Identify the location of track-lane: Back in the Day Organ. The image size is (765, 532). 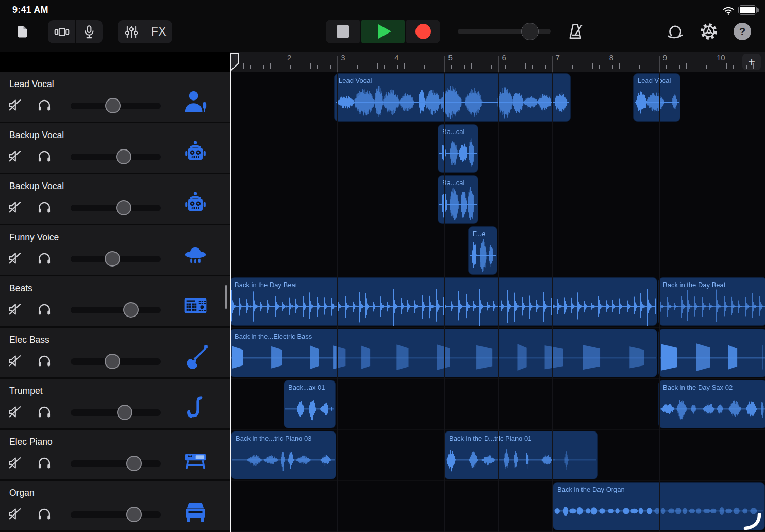
(497, 506).